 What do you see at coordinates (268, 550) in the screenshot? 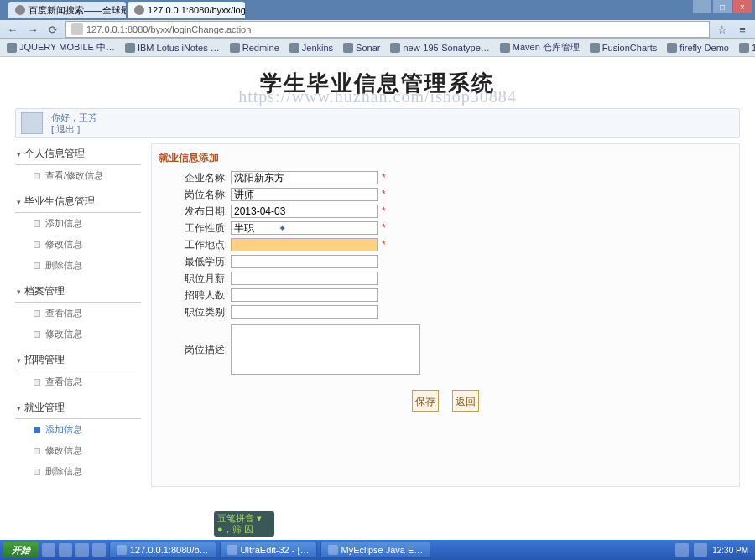
I see `taskbar-app-ultraedit: UltraEdit-32 - […` at bounding box center [268, 550].